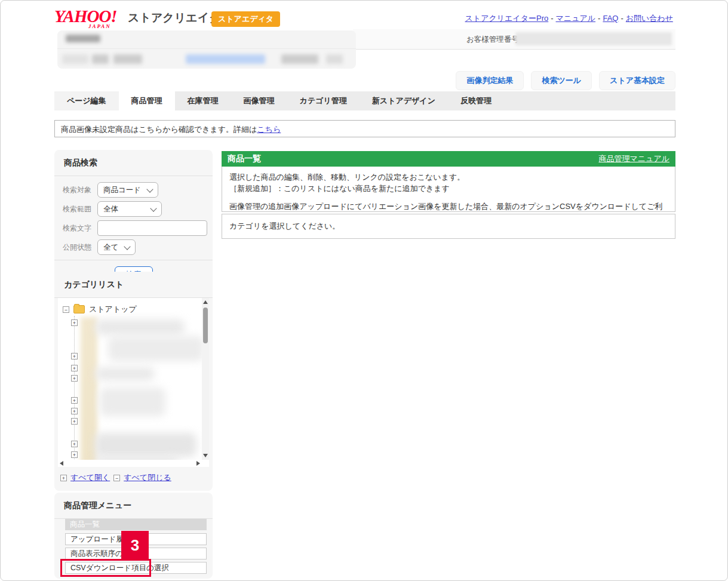 This screenshot has height=581, width=728. What do you see at coordinates (134, 247) in the screenshot?
I see `publish-status-row: 公開状態 全て` at bounding box center [134, 247].